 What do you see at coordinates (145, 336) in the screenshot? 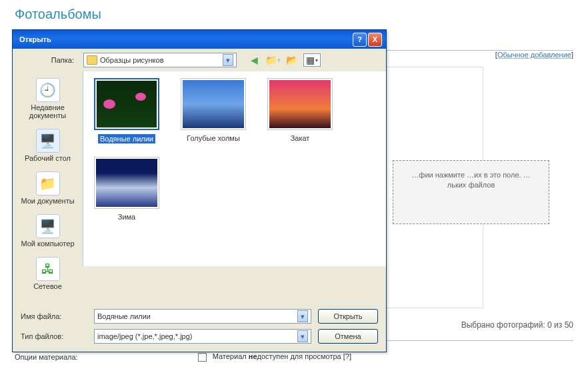
I see `filetype-value: image/jpeg (*.jpe,*.jpeg,*.jpg)` at bounding box center [145, 336].